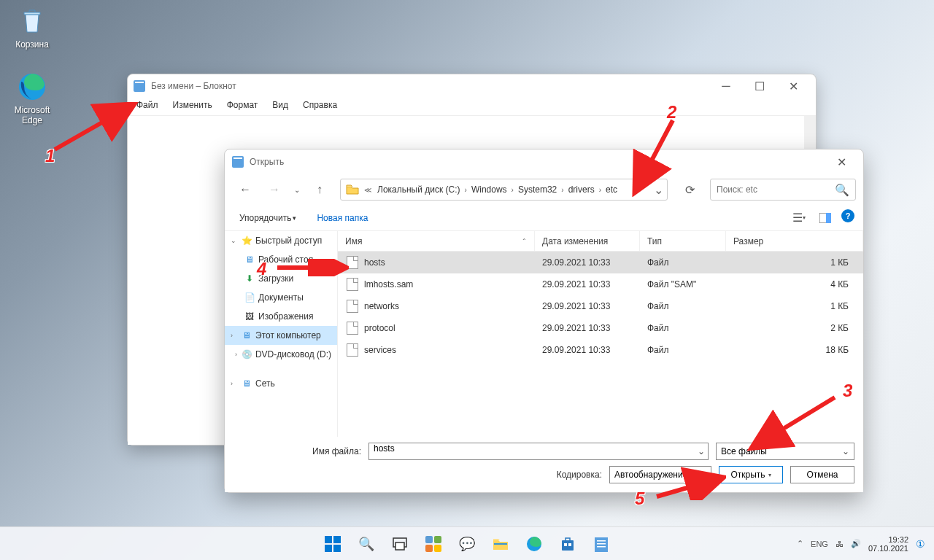 This screenshot has width=934, height=560. Describe the element at coordinates (433, 544) in the screenshot. I see `widgets-icon` at that location.